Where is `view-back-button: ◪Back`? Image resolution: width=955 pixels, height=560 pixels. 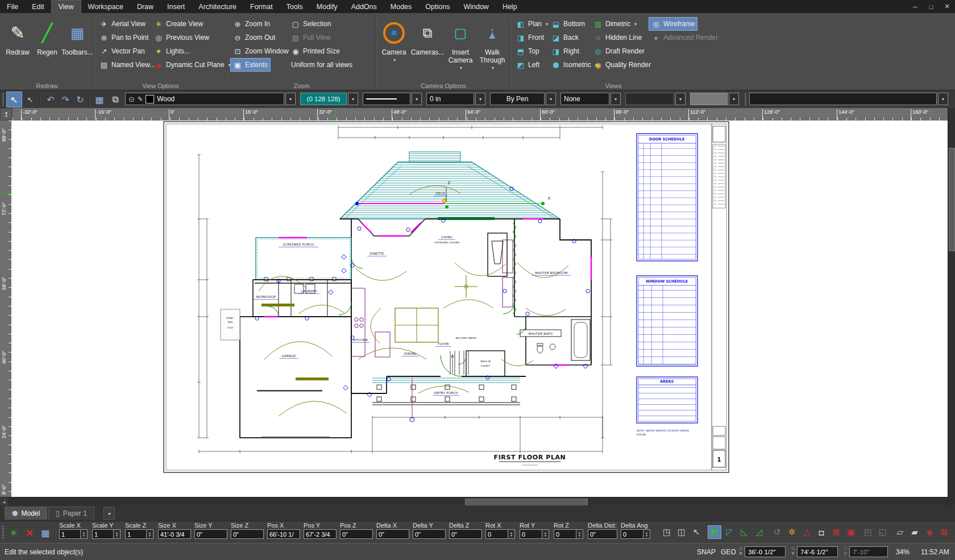 view-back-button: ◪Back is located at coordinates (565, 38).